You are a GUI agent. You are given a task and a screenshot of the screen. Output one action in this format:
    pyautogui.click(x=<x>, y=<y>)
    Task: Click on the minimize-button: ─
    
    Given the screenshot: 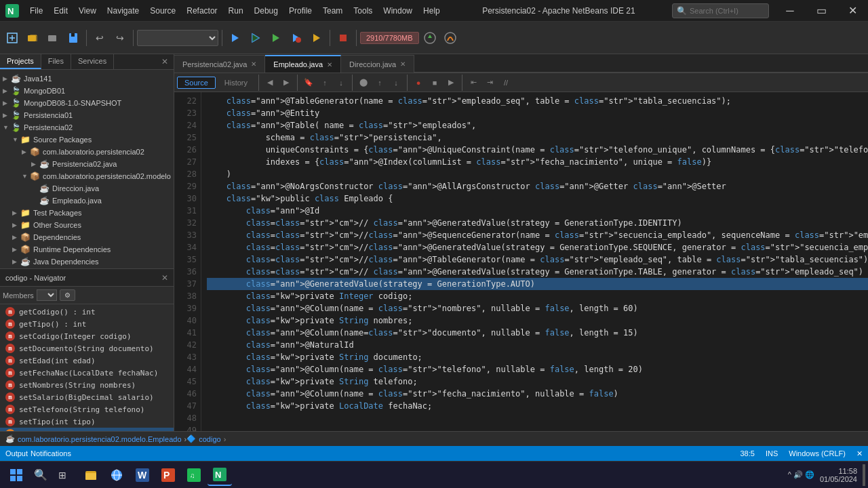 What is the action you would take?
    pyautogui.click(x=790, y=11)
    